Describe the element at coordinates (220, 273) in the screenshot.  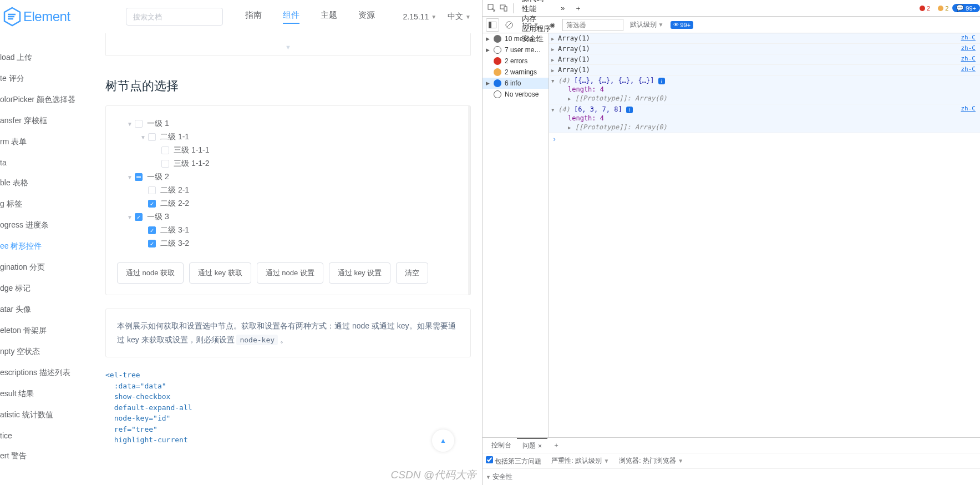
I see `tree-action-button: 通过 key 获取` at that location.